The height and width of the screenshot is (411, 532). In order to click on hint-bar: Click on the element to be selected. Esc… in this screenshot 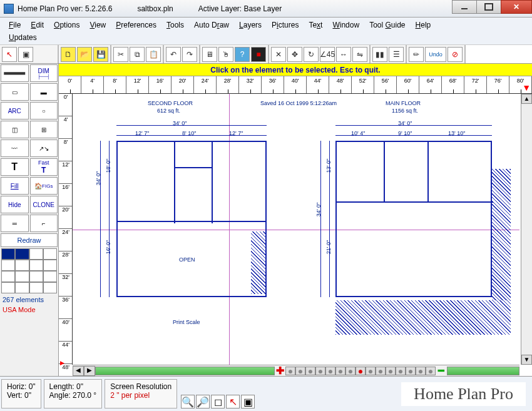, I will do `click(295, 70)`.